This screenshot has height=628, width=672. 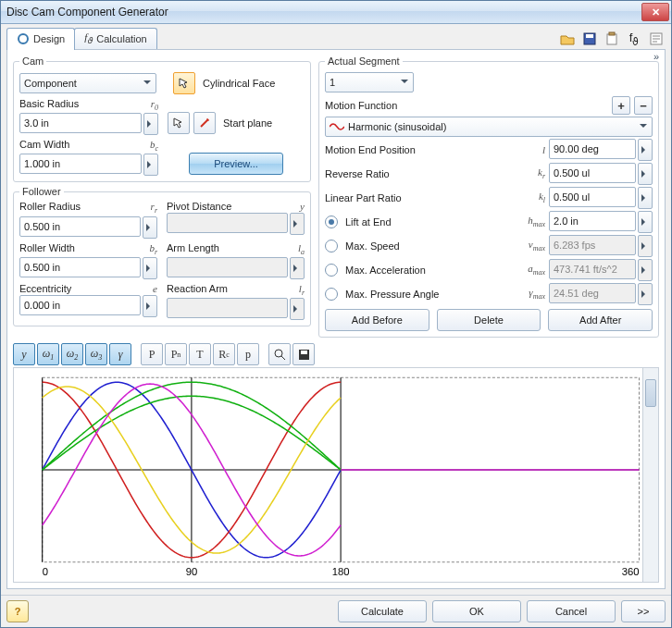 What do you see at coordinates (49, 39) in the screenshot?
I see `tab-design-label: Design` at bounding box center [49, 39].